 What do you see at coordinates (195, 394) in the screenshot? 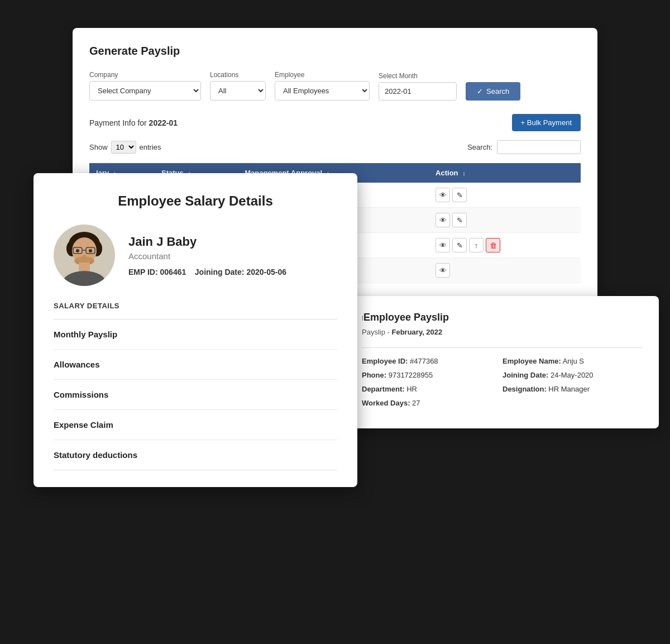
I see `salary-items-list: Monthly Payslip Allowances Commissions E…` at bounding box center [195, 394].